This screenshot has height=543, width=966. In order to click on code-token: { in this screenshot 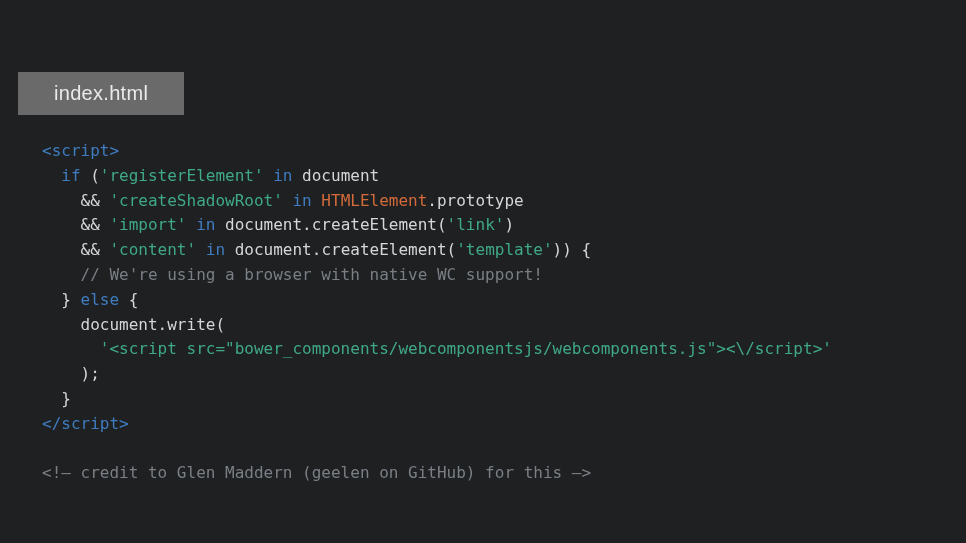, I will do `click(128, 300)`.